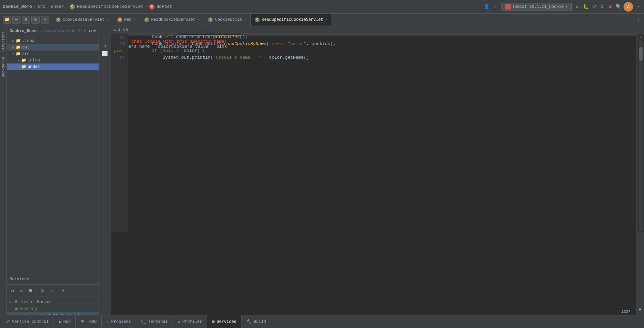 The width and height of the screenshot is (644, 328). What do you see at coordinates (638, 7) in the screenshot?
I see `more-icon: ⋯` at bounding box center [638, 7].